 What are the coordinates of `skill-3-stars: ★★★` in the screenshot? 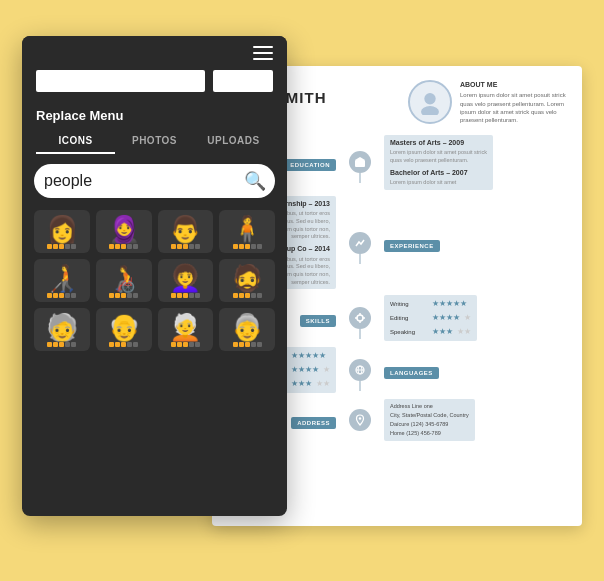 It's located at (442, 332).